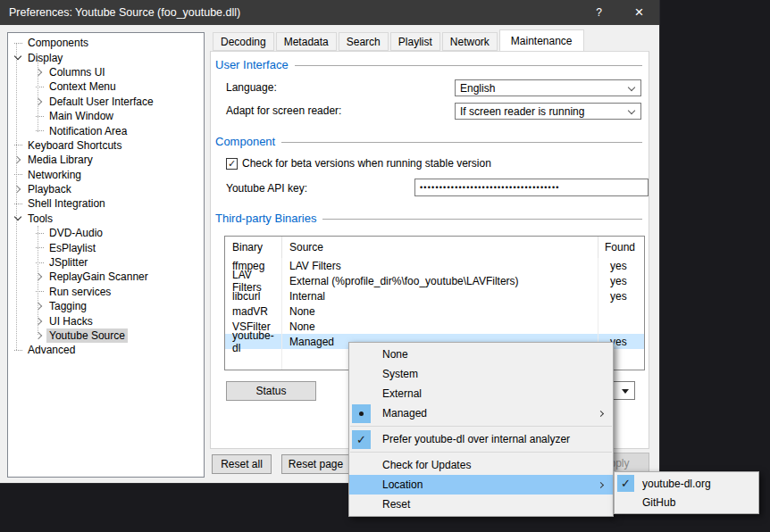  I want to click on sidebar-item-ui-hacks: UI Hacks, so click(105, 320).